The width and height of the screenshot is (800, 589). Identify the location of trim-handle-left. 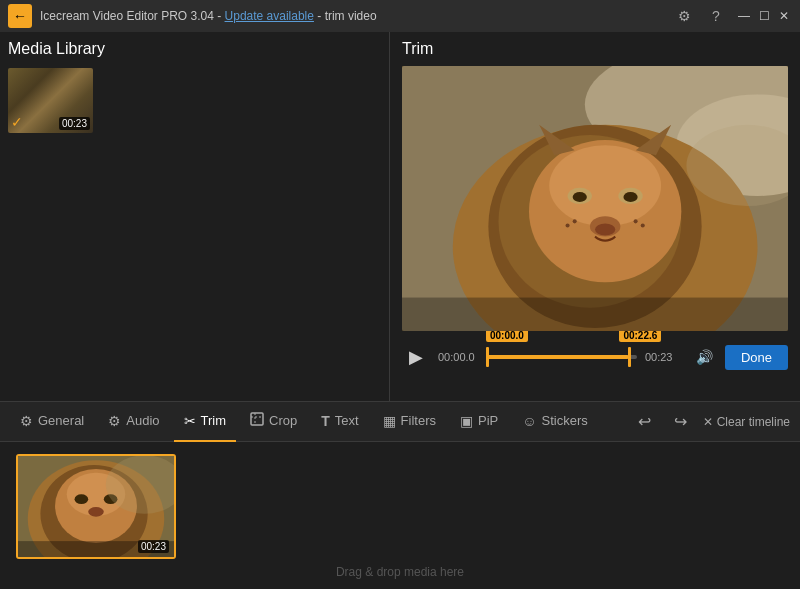
(488, 357).